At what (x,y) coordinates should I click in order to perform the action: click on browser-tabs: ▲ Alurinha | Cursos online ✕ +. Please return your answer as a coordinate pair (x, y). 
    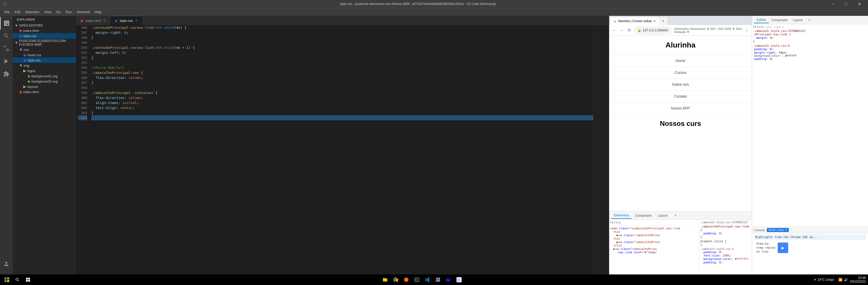
    Looking at the image, I should click on (681, 21).